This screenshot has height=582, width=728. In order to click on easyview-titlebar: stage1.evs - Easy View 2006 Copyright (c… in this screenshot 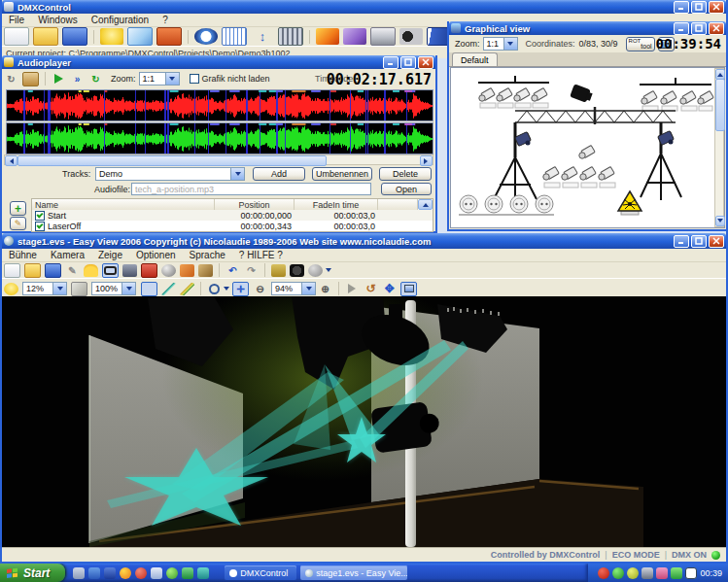, I will do `click(364, 241)`.